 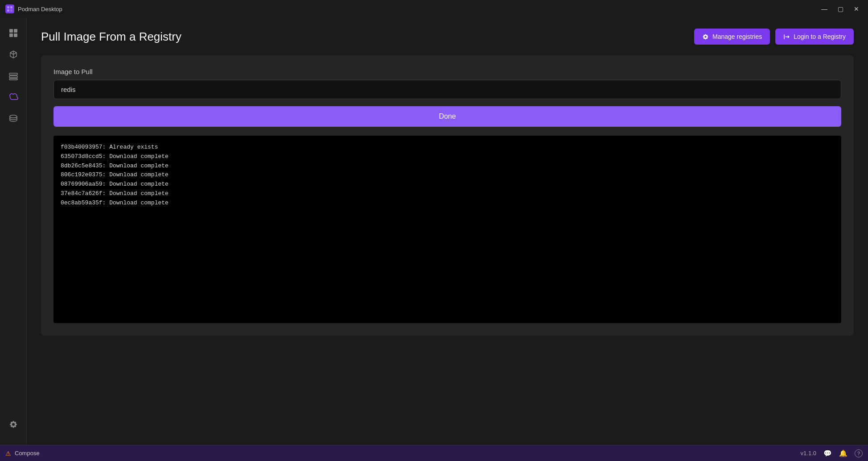 What do you see at coordinates (13, 231) in the screenshot?
I see `sidebar` at bounding box center [13, 231].